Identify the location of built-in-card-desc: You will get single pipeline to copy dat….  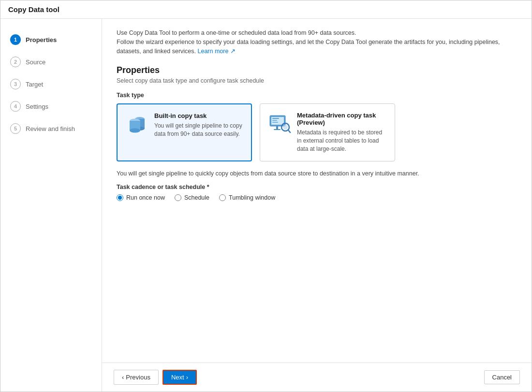
(199, 130).